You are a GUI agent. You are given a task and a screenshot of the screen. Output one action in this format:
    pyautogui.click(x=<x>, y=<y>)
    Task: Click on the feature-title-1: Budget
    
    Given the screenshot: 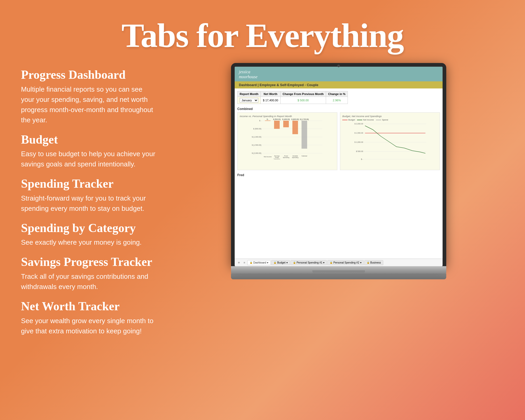 What is the action you would take?
    pyautogui.click(x=89, y=140)
    